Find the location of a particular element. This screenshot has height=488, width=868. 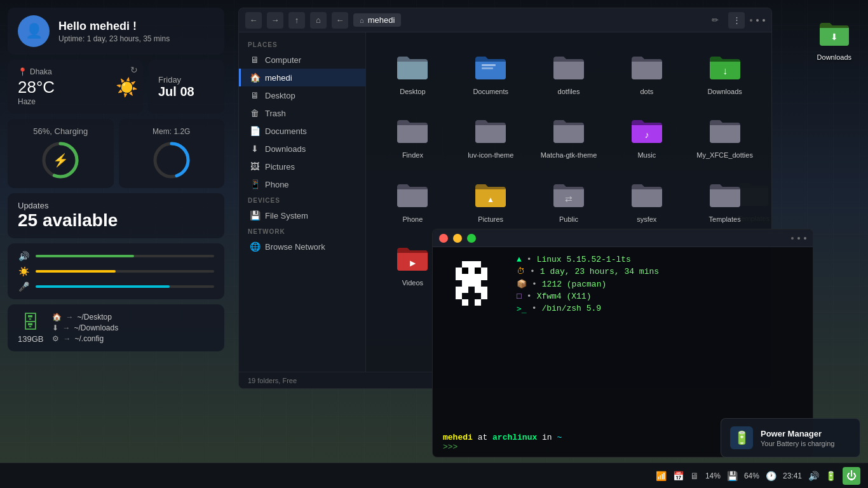

fm-back-button: ← is located at coordinates (254, 20).